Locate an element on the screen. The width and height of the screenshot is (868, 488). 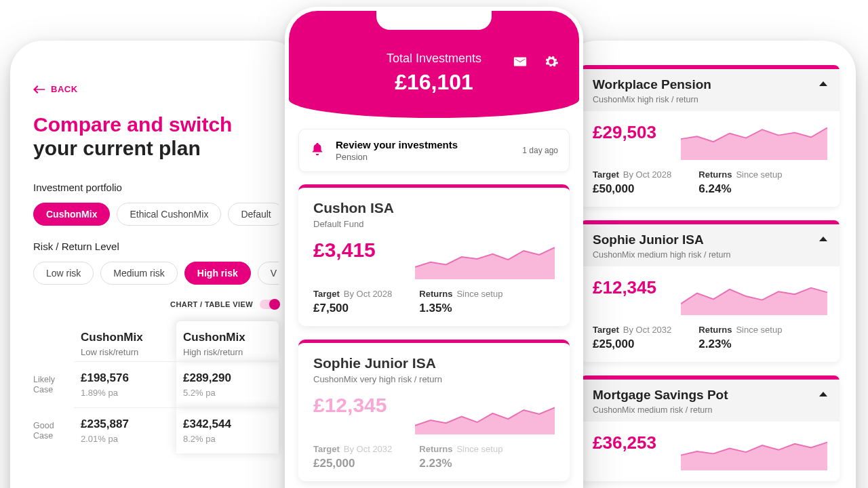
chip-medium-risk: Medium risk is located at coordinates (138, 273).